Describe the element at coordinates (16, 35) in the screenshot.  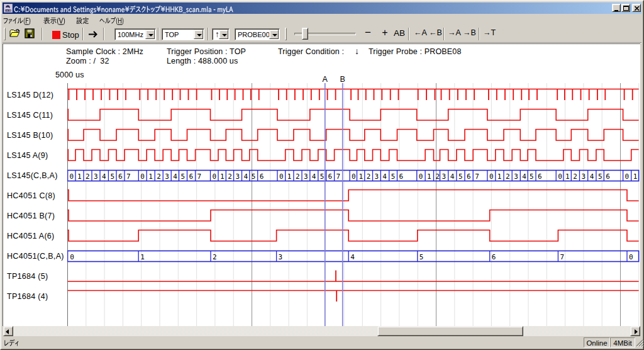
I see `open-file-button` at that location.